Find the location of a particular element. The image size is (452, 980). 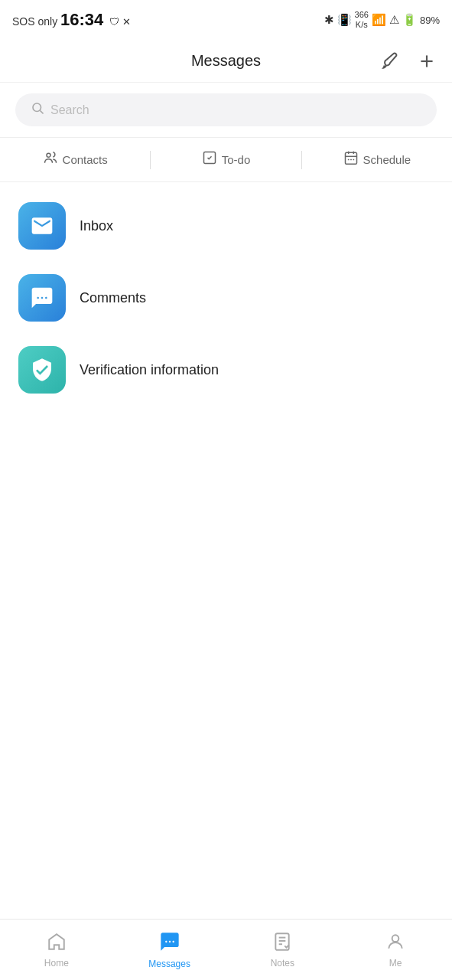

app-header: Messages is located at coordinates (226, 61).